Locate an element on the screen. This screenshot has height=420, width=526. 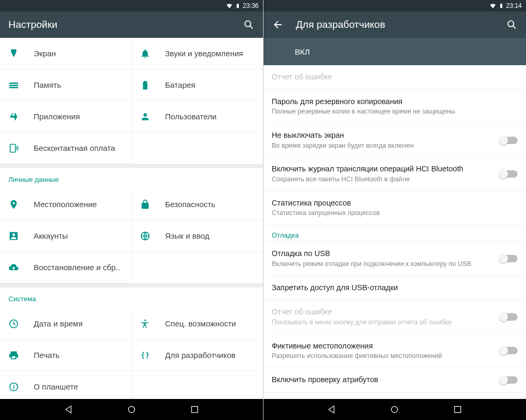
settings-item-label: Спец. возможности is located at coordinates (201, 324).